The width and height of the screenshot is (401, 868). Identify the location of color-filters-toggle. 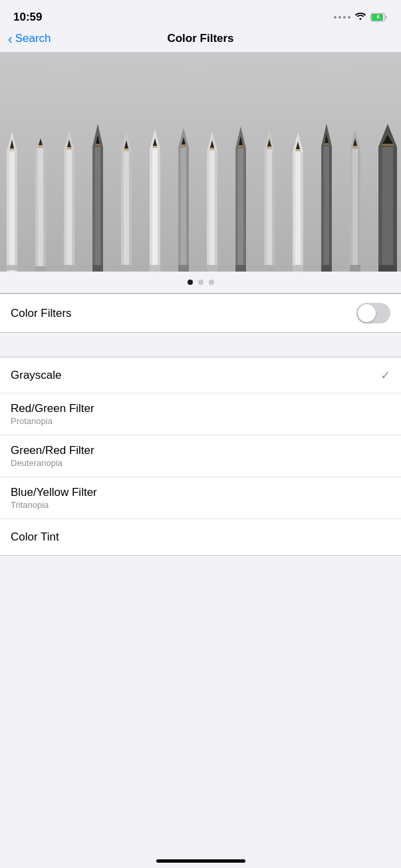
(374, 313).